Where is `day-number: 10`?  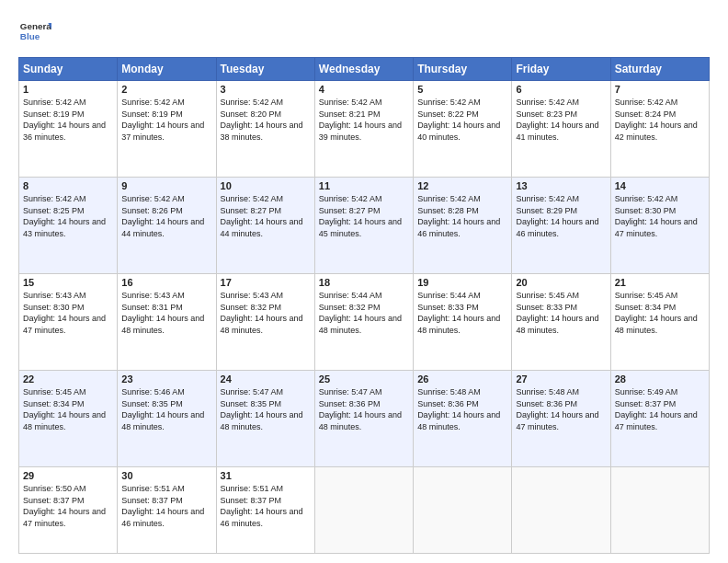 day-number: 10 is located at coordinates (266, 186).